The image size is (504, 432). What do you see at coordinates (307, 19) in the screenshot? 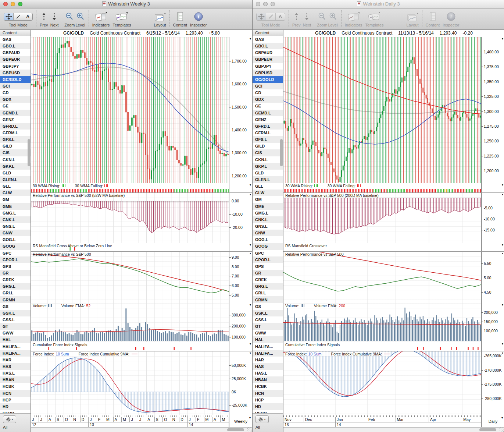
I see `next-button: Next` at bounding box center [307, 19].